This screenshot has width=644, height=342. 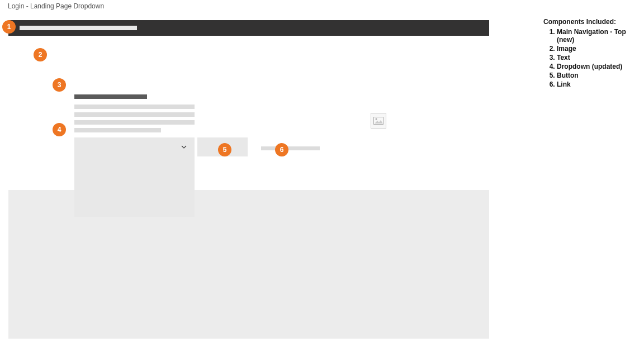 I want to click on dropdown-panel, so click(x=134, y=187).